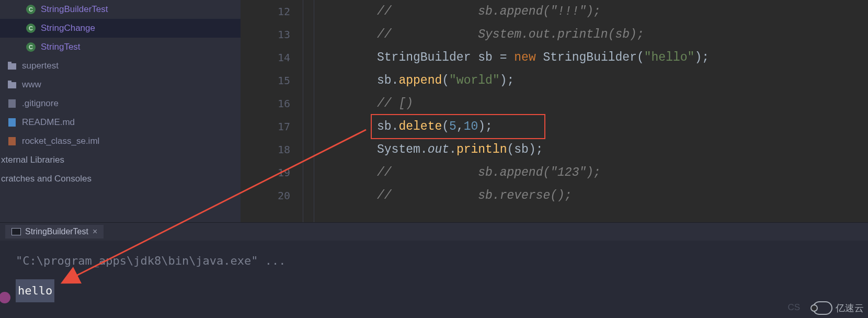 The height and width of the screenshot is (318, 868). Describe the element at coordinates (601, 12) in the screenshot. I see `code-line-12: // sb.append("!!!");` at that location.